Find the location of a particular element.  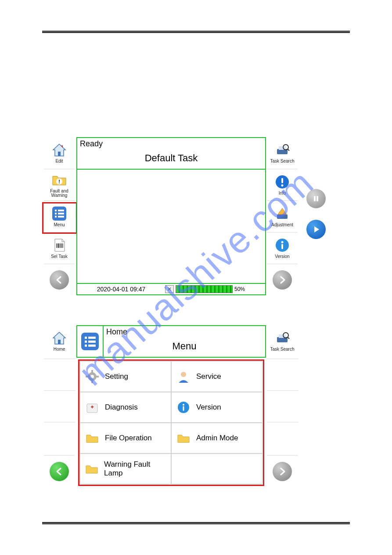

left-empty-slots is located at coordinates (60, 407).